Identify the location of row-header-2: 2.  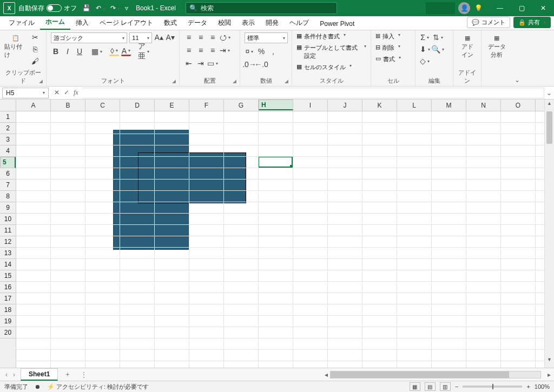
(8, 129).